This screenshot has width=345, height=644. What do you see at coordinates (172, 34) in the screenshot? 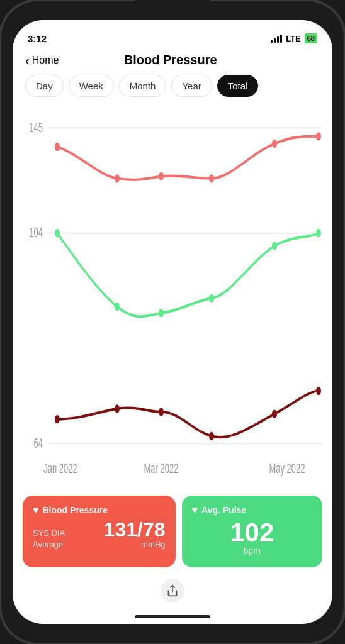
I see `status-bar: 3:12 LTE 68` at bounding box center [172, 34].